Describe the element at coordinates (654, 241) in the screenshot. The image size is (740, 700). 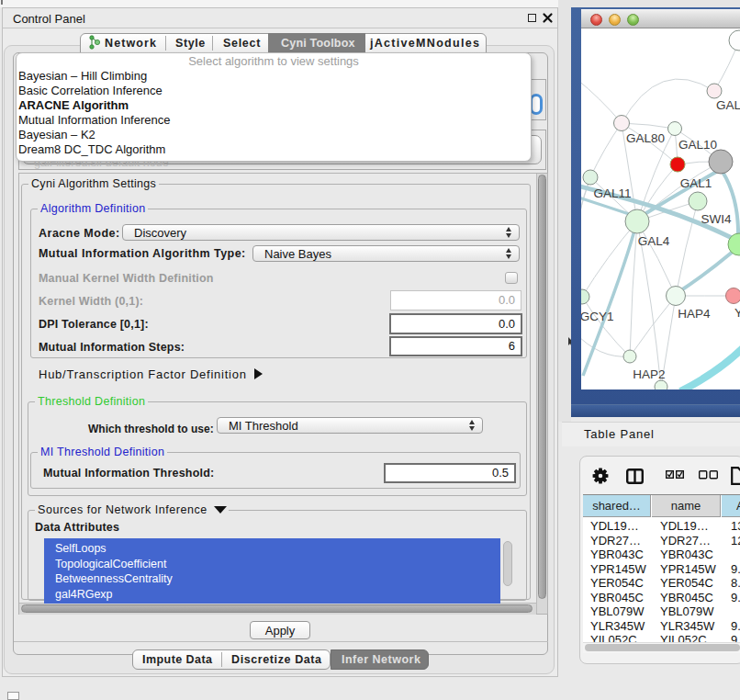
I see `svg-text: GAL4` at that location.